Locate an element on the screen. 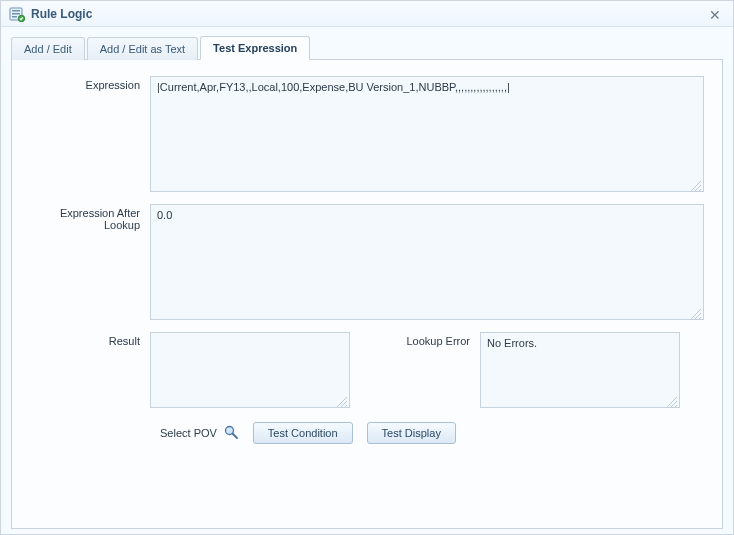 This screenshot has width=734, height=535. result-error-row: Result Lookup Error is located at coordinates (367, 371).